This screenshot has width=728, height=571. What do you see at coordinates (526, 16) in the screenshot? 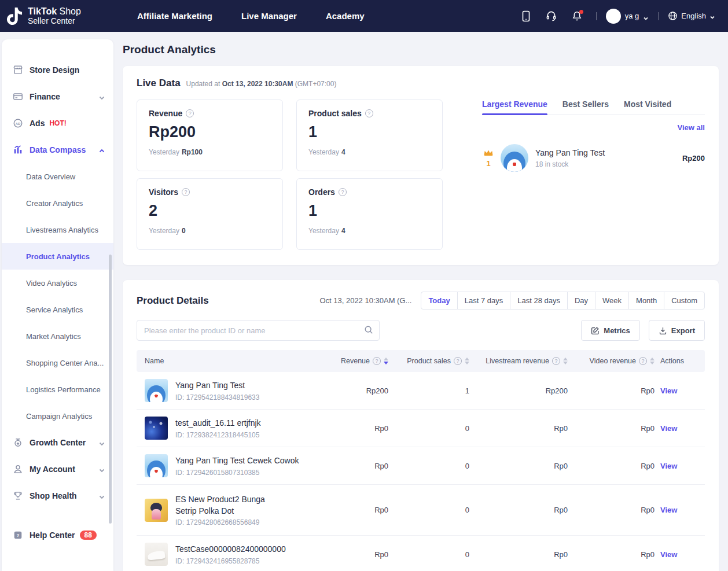
I see `mobile-app-icon` at bounding box center [526, 16].